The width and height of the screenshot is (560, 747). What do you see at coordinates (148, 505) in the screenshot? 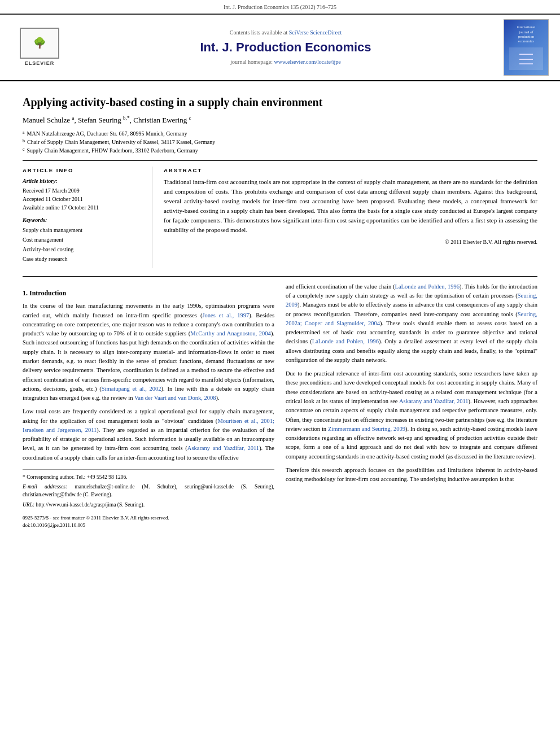
I see `footnote-url: URL: http://www.uni-kassel.de/agrasp/jim…` at bounding box center [148, 505].